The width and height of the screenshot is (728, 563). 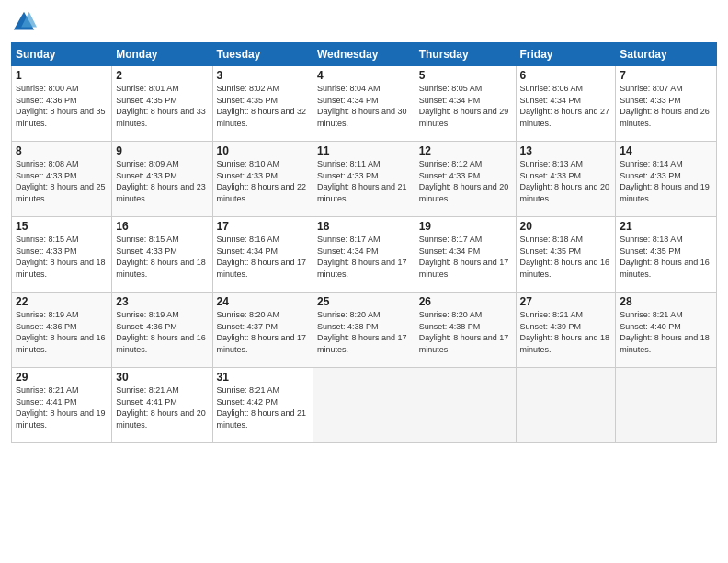 What do you see at coordinates (465, 75) in the screenshot?
I see `day-number: 5` at bounding box center [465, 75].